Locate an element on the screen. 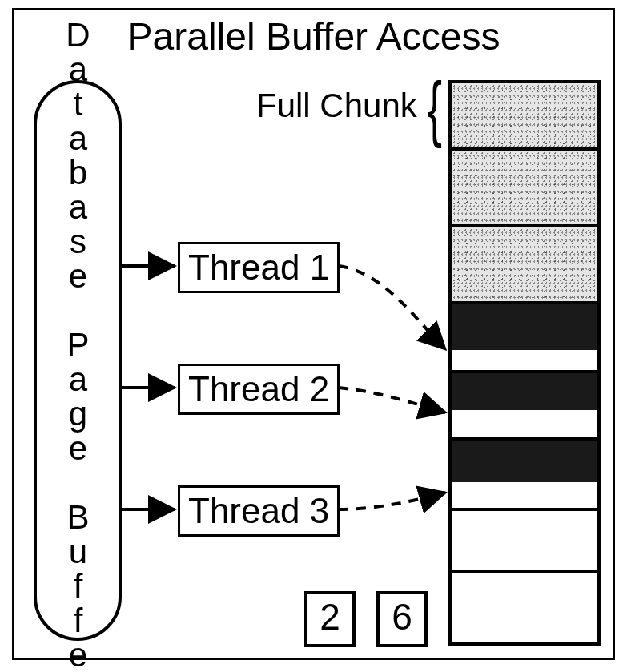 This screenshot has height=672, width=627. full-chunk-label: Full Chunk is located at coordinates (336, 106).